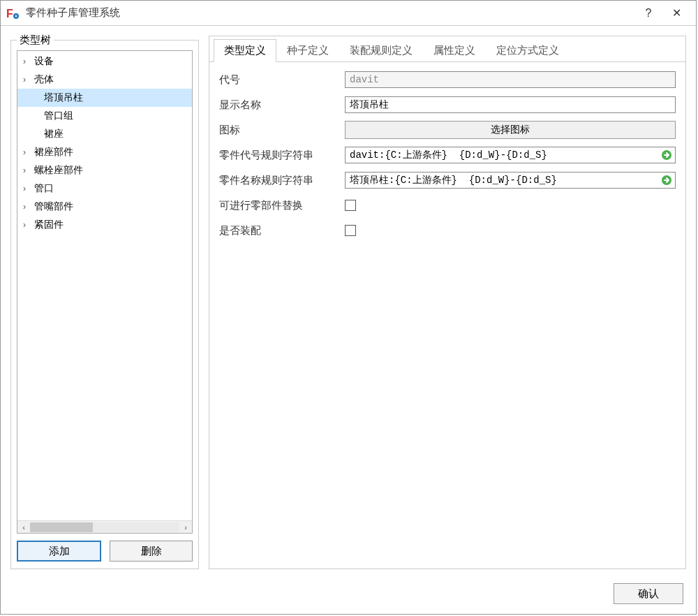 This screenshot has width=698, height=616. What do you see at coordinates (105, 189) in the screenshot?
I see `tree-item-nozzle: › 管口` at bounding box center [105, 189].